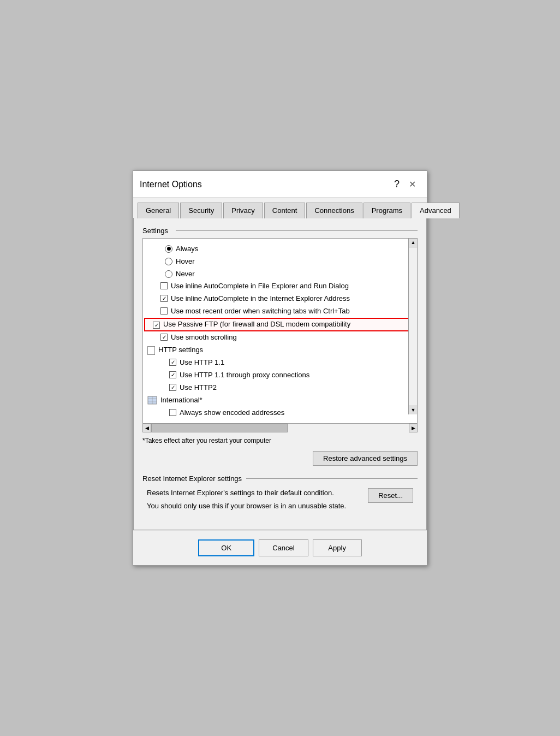 This screenshot has height=736, width=560. Describe the element at coordinates (280, 331) in the screenshot. I see `settings-listbox: Always Hover Never Use` at that location.